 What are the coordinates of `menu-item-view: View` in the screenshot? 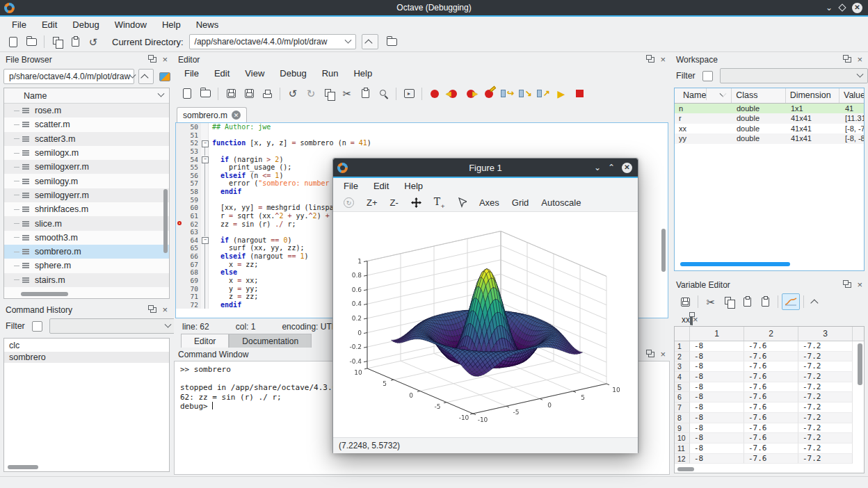 It's located at (255, 74).